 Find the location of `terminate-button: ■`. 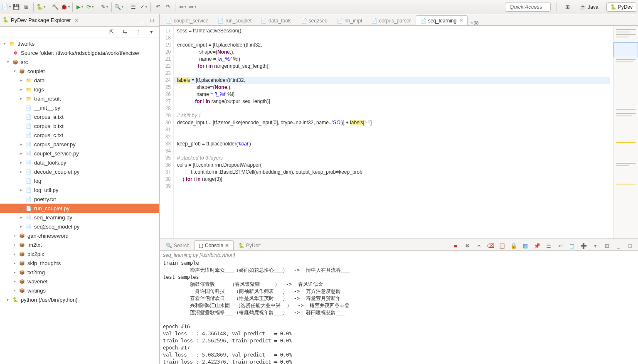

terminate-button: ■ is located at coordinates (456, 246).